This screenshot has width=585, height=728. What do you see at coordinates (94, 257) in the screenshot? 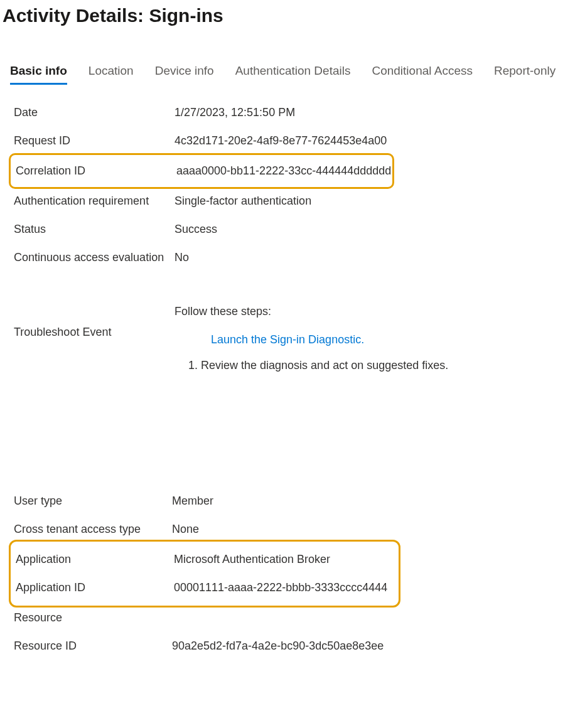
I see `label-cae: Continuous access evaluation` at bounding box center [94, 257].